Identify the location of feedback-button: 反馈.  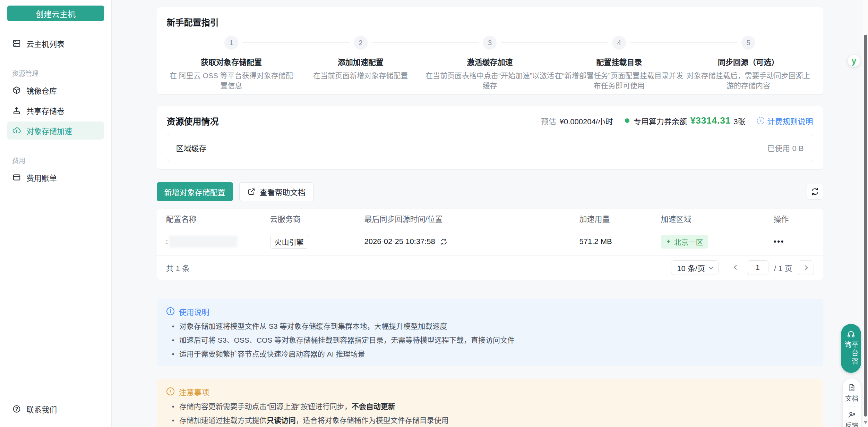
(852, 419).